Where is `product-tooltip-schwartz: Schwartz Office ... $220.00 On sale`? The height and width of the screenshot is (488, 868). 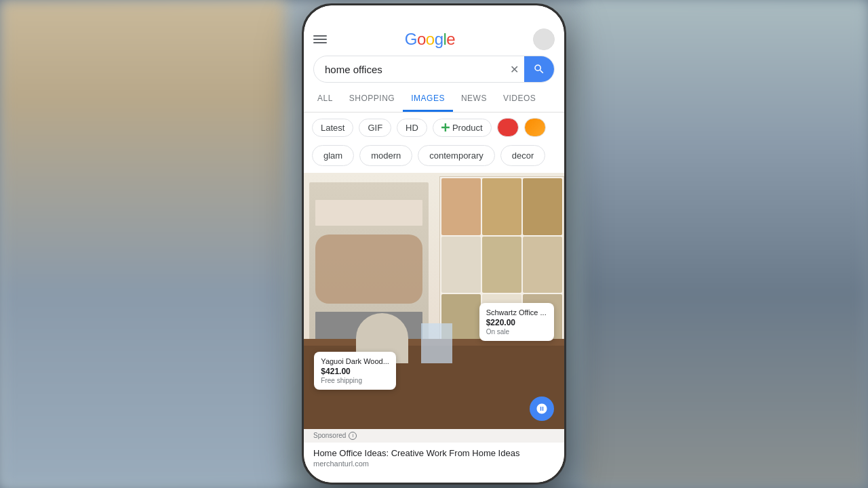 product-tooltip-schwartz: Schwartz Office ... $220.00 On sale is located at coordinates (517, 322).